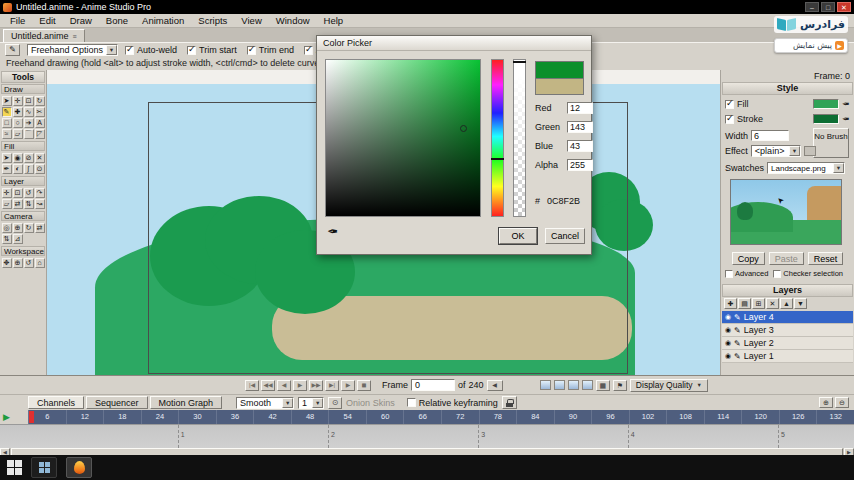  Describe the element at coordinates (565, 236) in the screenshot. I see `cancel-button: Cancel` at that location.